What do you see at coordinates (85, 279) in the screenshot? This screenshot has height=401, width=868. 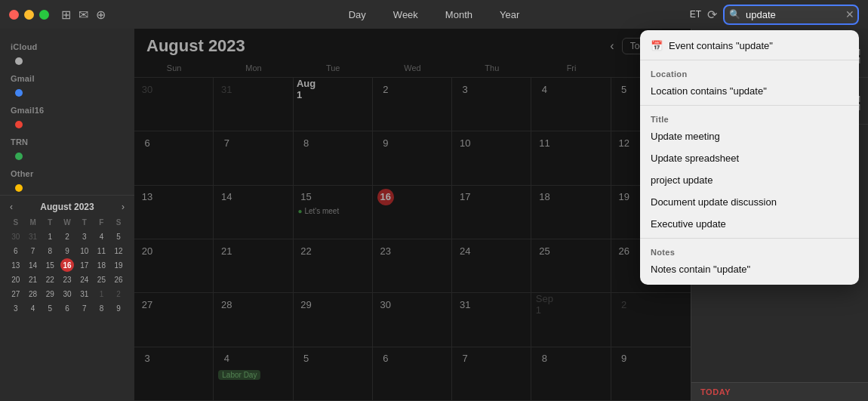 I see `mini-day-24: 24` at bounding box center [85, 279].